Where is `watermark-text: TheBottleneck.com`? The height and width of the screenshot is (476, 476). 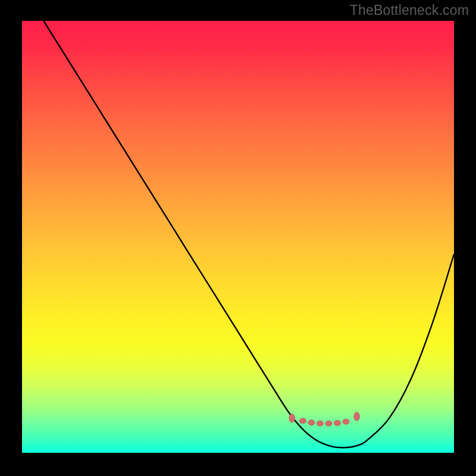 watermark-text: TheBottleneck.com is located at coordinates (409, 11).